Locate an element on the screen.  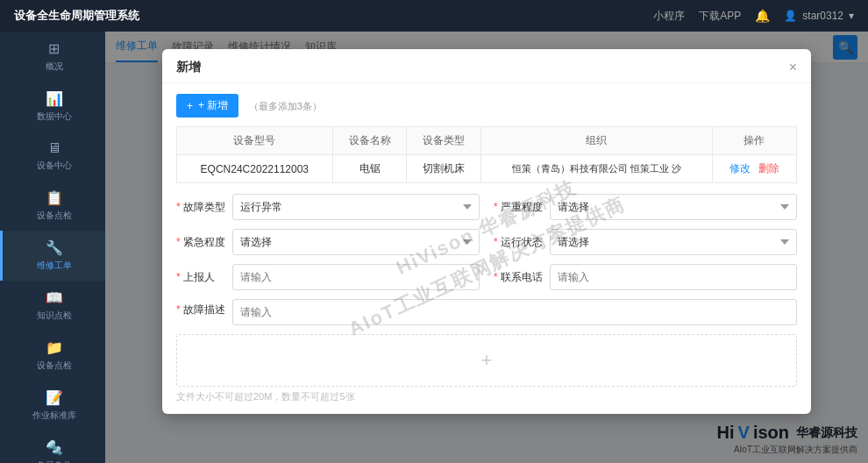
severity-select: 请选择 is located at coordinates (673, 207).